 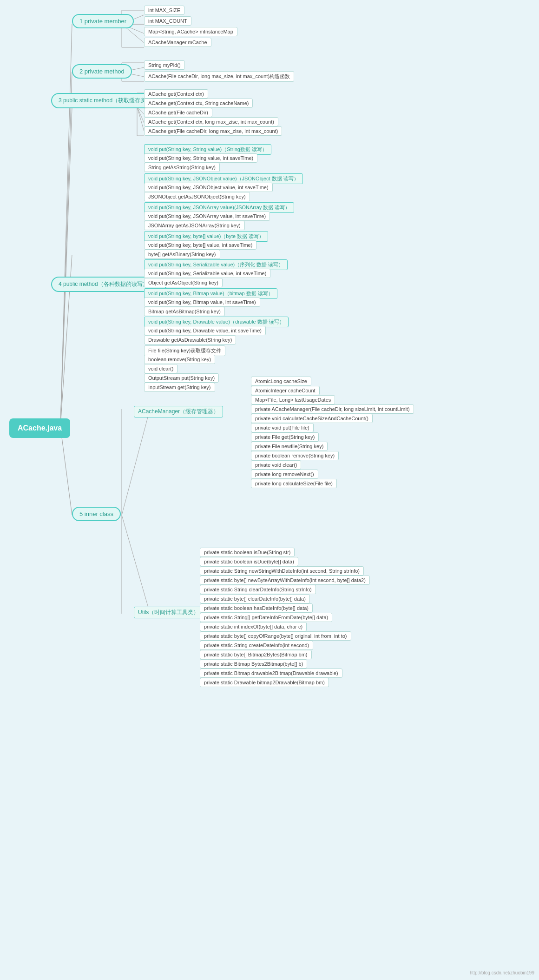 I want to click on watermark: http://blog.csdn.net/zhuobin199, so click(x=502, y=973).